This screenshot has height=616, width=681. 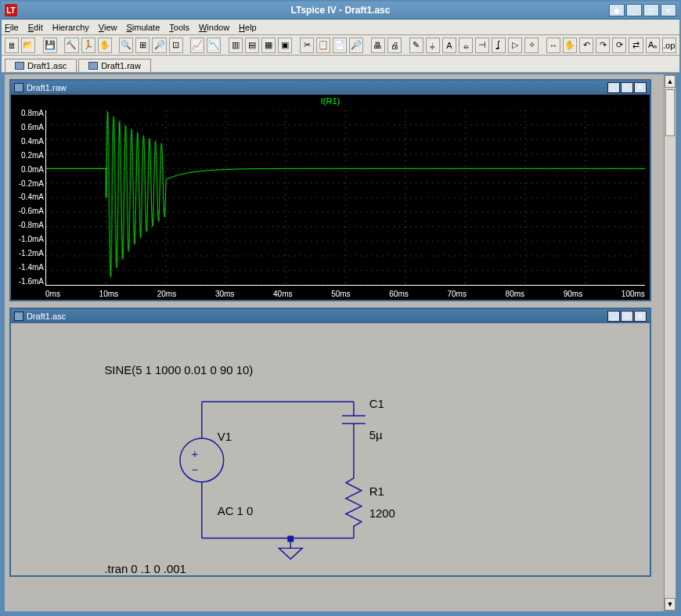 What do you see at coordinates (376, 435) in the screenshot?
I see `c1-value: 5µ` at bounding box center [376, 435].